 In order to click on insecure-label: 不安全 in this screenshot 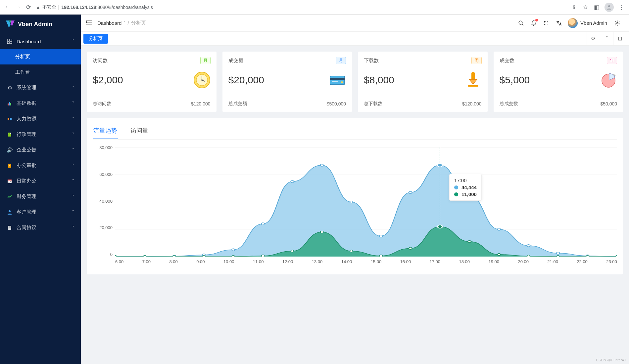, I will do `click(49, 7)`.